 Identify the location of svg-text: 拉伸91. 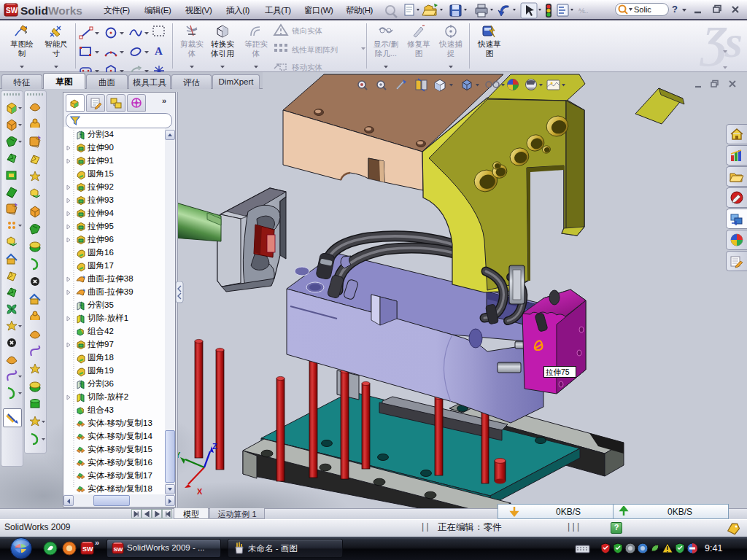
(101, 160).